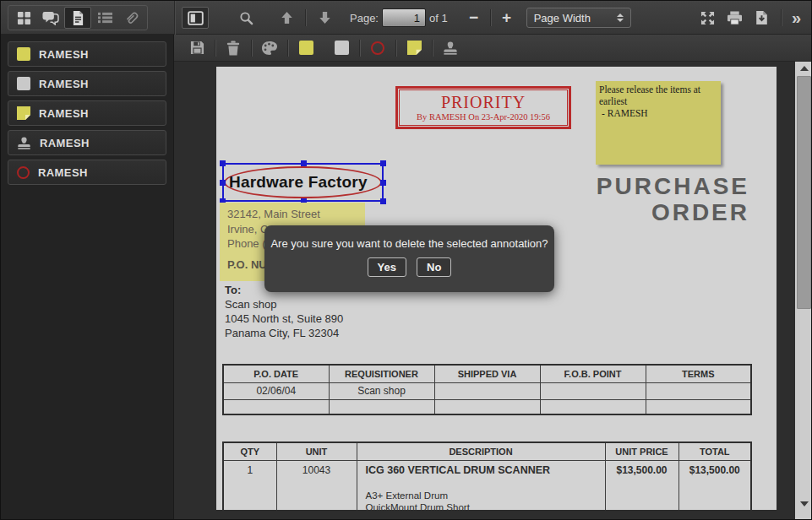 The height and width of the screenshot is (520, 812). I want to click on previous-page-button, so click(286, 18).